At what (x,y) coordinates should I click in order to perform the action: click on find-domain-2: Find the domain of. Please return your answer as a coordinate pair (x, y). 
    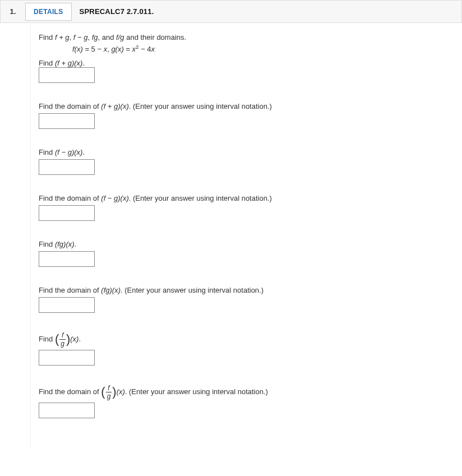
    Looking at the image, I should click on (70, 198).